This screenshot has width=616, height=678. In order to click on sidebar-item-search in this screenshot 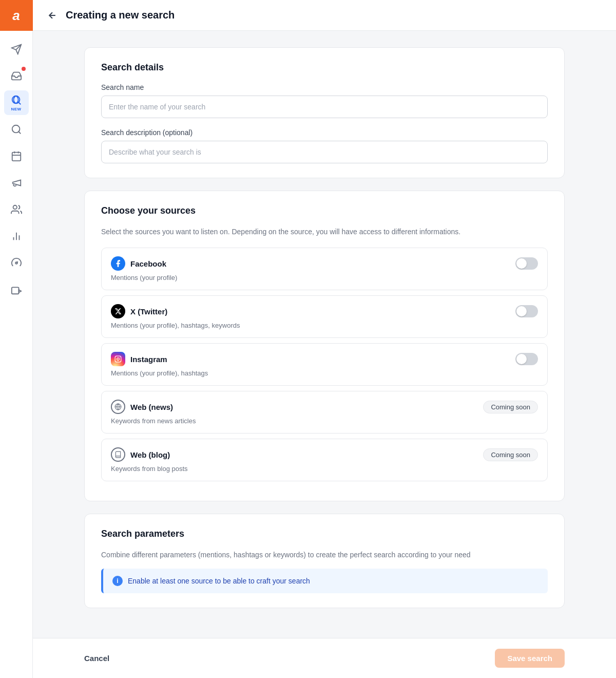, I will do `click(16, 129)`.